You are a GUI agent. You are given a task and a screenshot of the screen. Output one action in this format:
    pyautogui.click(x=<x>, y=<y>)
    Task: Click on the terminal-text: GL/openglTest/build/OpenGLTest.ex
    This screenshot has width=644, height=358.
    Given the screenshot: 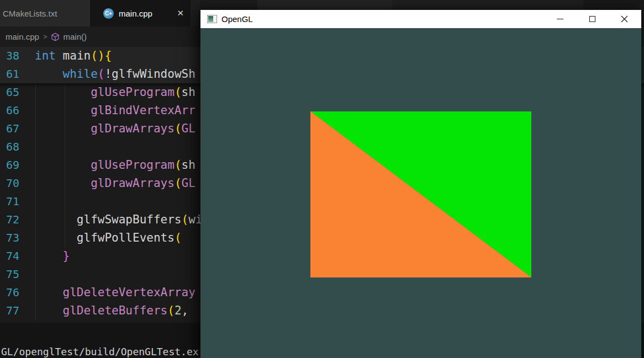 What is the action you would take?
    pyautogui.click(x=100, y=352)
    